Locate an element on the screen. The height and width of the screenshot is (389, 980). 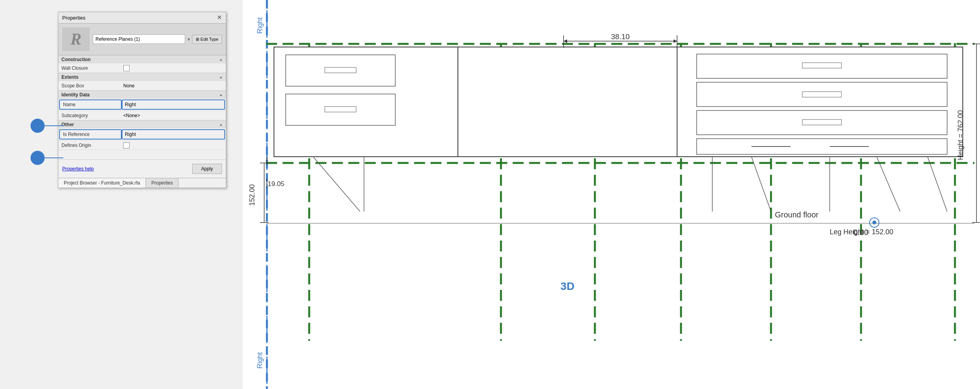
name-input is located at coordinates (173, 105).